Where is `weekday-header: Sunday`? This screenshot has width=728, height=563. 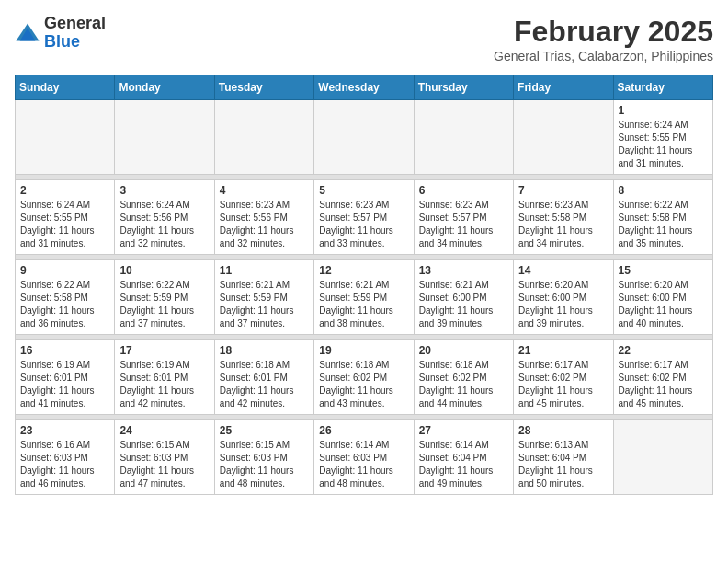 weekday-header: Sunday is located at coordinates (65, 88).